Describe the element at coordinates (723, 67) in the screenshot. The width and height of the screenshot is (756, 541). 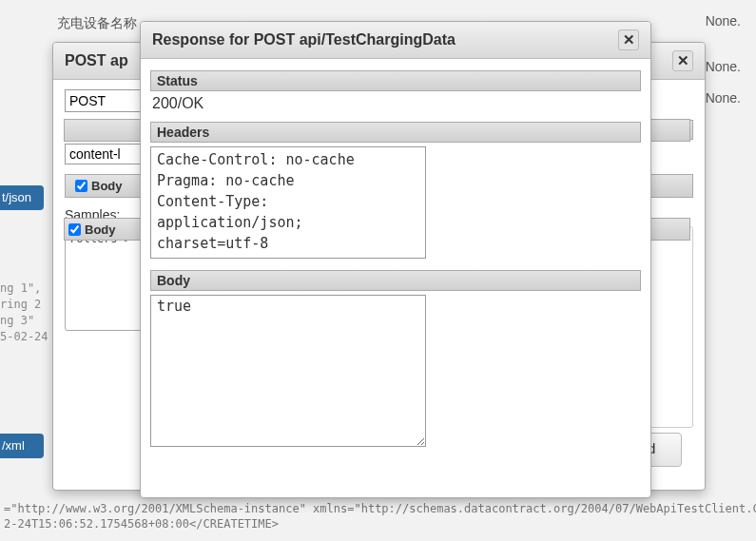
I see `bg-none-2: None.` at that location.